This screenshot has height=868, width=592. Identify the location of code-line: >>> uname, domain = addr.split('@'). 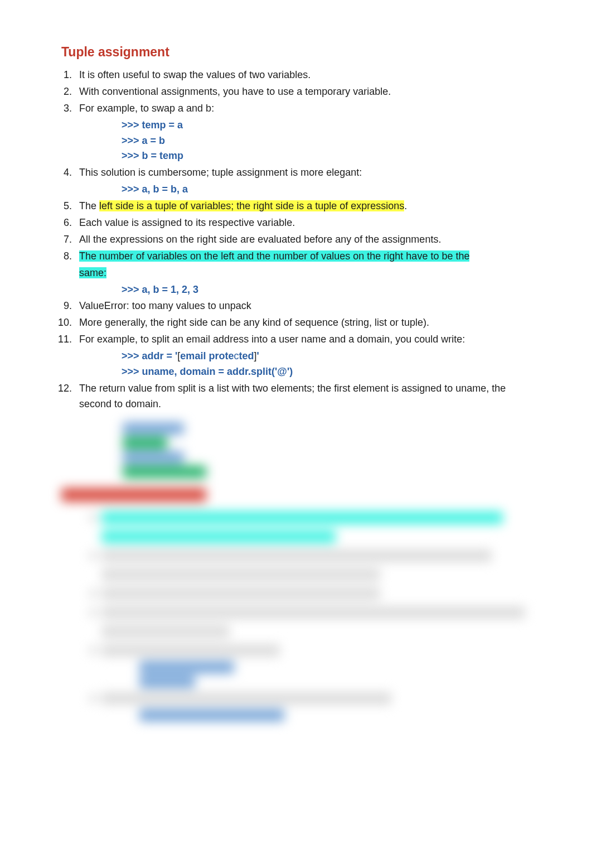
(326, 372).